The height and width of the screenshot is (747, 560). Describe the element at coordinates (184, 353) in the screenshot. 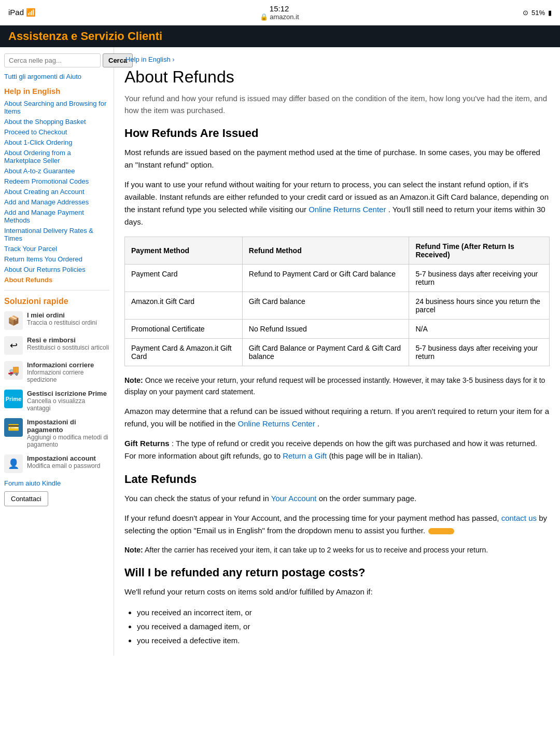

I see `table-cell: Payment Card & Amazon.it Gift Card` at that location.